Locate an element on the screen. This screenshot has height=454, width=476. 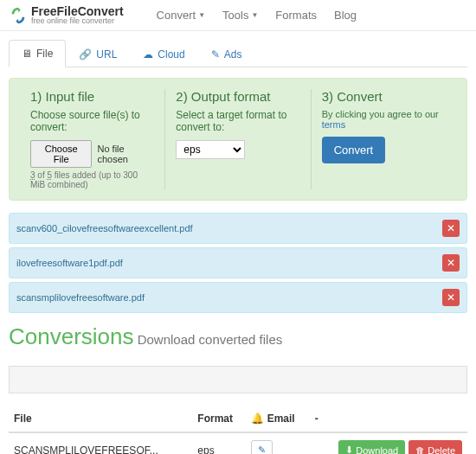
step-convert: 3) Convert By clicking you agree to our … is located at coordinates (383, 139).